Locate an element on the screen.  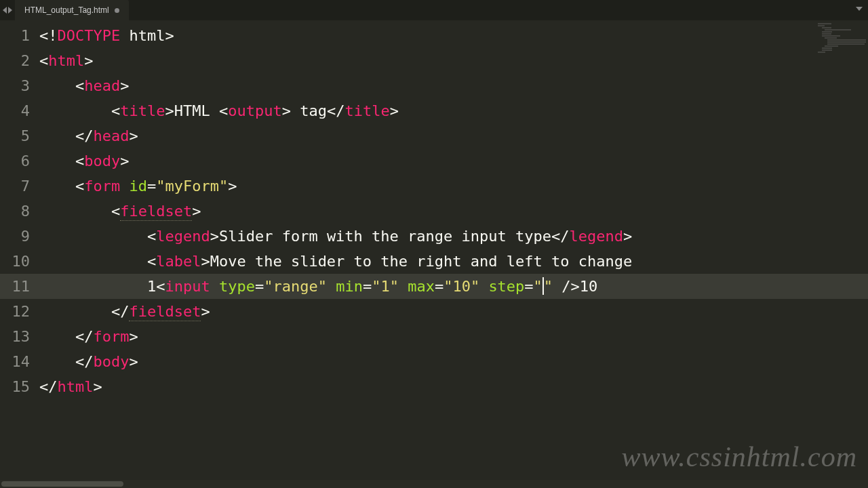
line-number: 10 is located at coordinates (15, 262).